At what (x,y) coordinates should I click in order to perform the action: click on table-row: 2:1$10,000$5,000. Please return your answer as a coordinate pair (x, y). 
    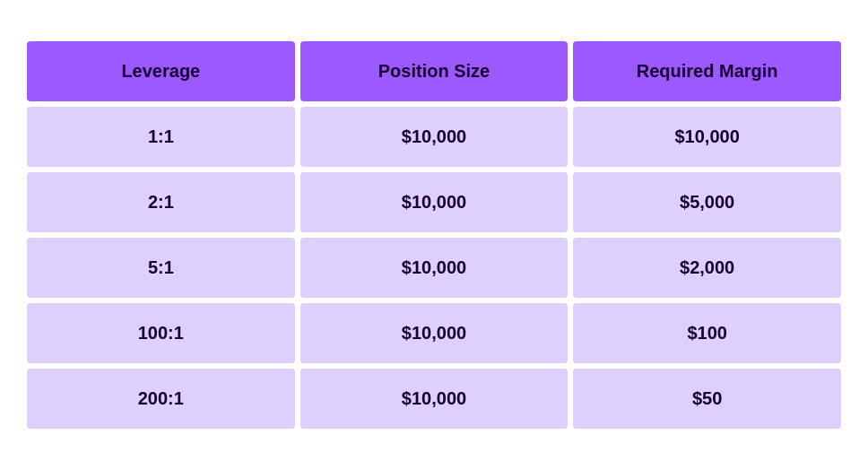
    Looking at the image, I should click on (434, 203).